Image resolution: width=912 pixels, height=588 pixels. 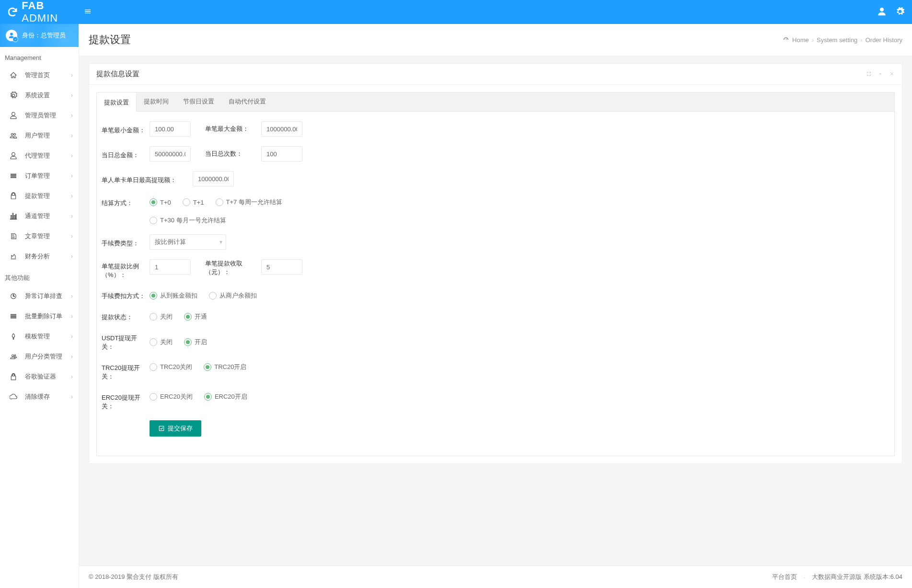 I want to click on input-day-count, so click(x=282, y=154).